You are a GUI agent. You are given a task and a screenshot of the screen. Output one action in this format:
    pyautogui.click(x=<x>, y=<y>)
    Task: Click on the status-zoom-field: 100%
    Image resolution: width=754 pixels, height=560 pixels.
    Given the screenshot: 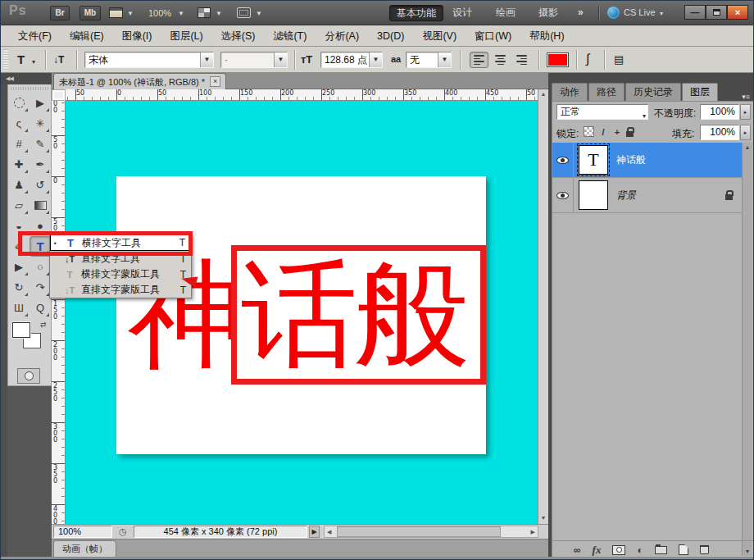 What is the action you would take?
    pyautogui.click(x=83, y=531)
    